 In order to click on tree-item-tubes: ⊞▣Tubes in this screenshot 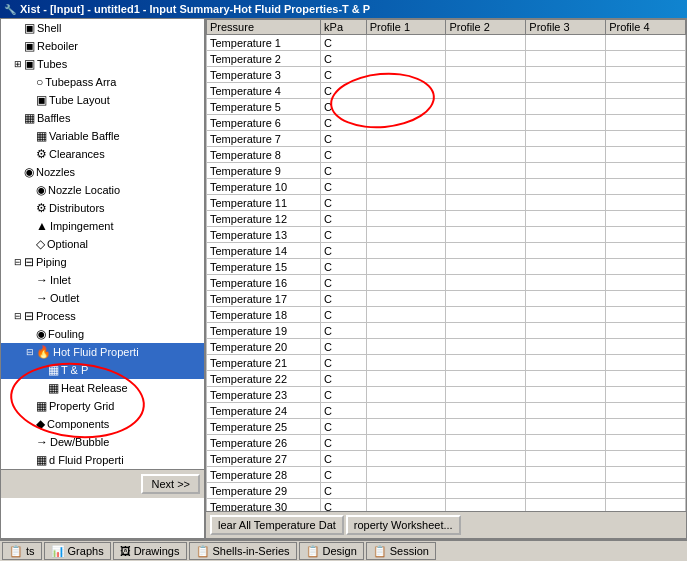, I will do `click(102, 64)`.